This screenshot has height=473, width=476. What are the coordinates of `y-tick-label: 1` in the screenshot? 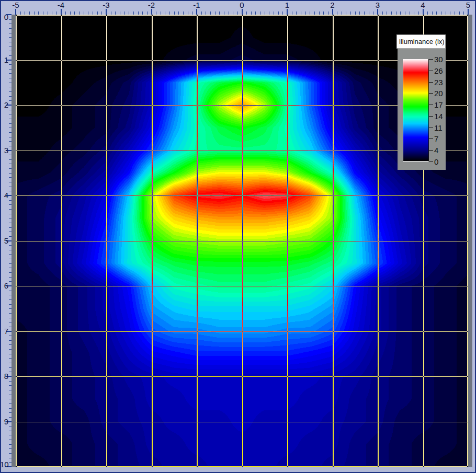 It's located at (4, 60).